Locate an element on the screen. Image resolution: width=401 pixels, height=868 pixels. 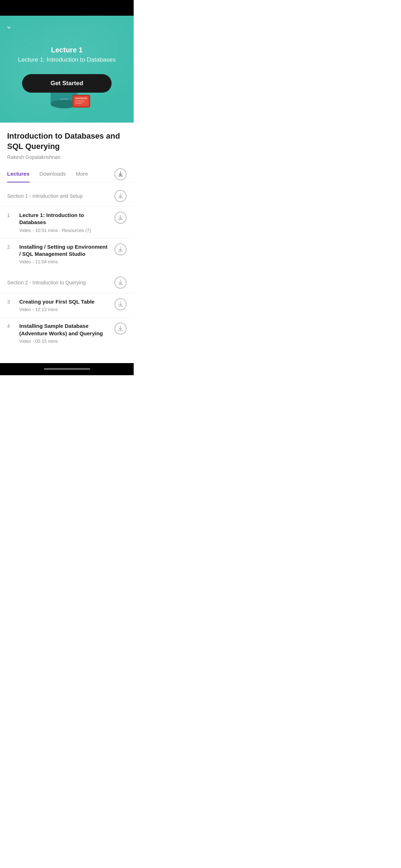
lecture-title-3: Creating your First SQL Table is located at coordinates (65, 302).